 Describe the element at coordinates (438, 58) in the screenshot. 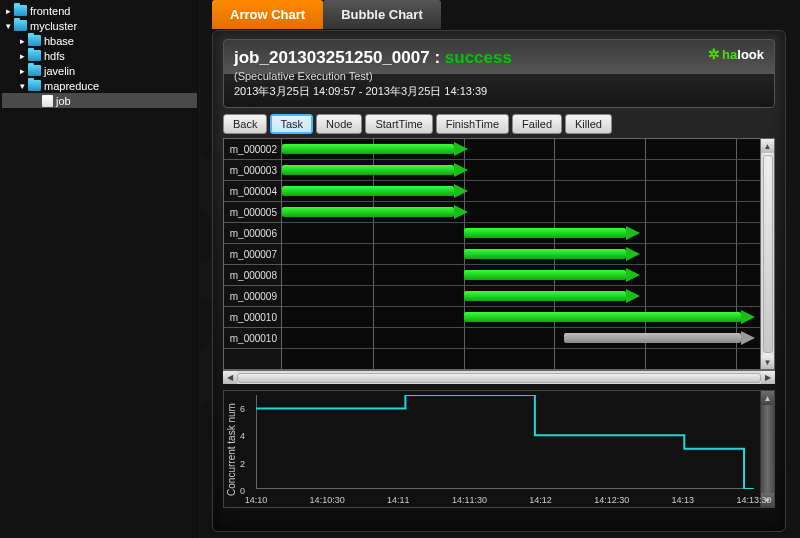

I see `job-sep: :` at that location.